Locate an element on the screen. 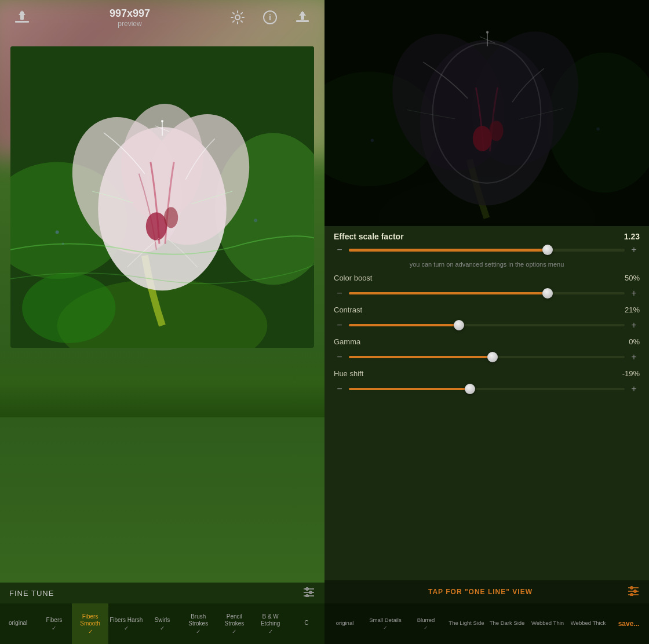  effect-scale-slider-container: − + is located at coordinates (487, 250).